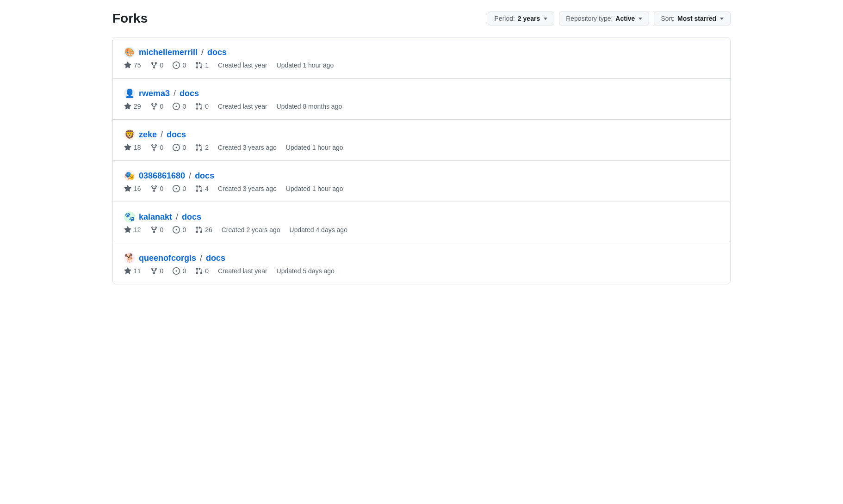  Describe the element at coordinates (521, 18) in the screenshot. I see `period-filter: Period: 2 years` at that location.